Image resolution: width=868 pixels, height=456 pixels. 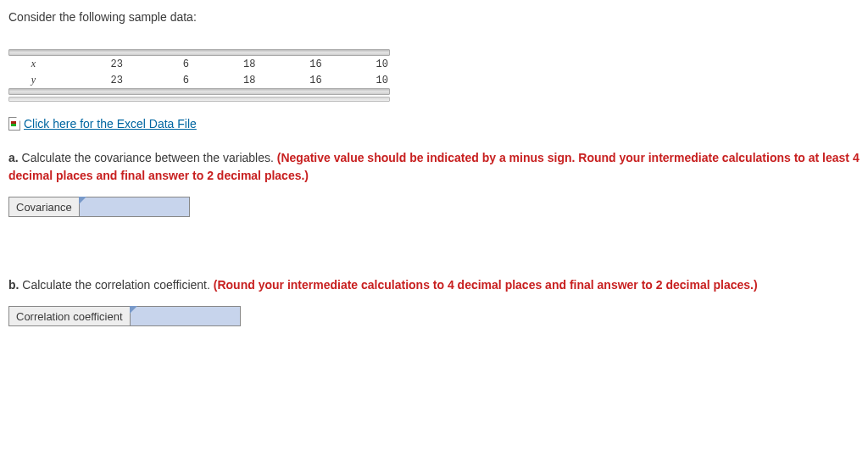 I want to click on cell-x-1: 6, so click(x=158, y=64).